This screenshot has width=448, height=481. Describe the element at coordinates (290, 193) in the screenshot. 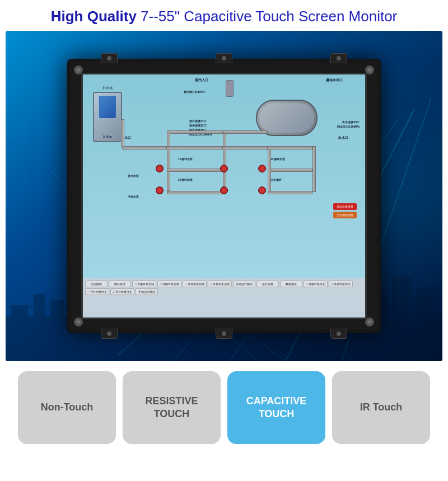

I see `pipe-h9` at that location.